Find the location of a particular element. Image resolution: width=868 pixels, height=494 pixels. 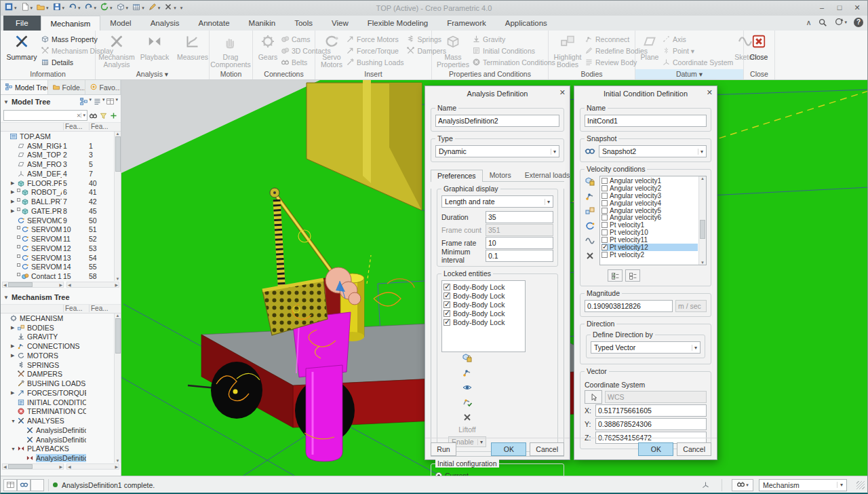

ribbon-button: Gears is located at coordinates (268, 50).